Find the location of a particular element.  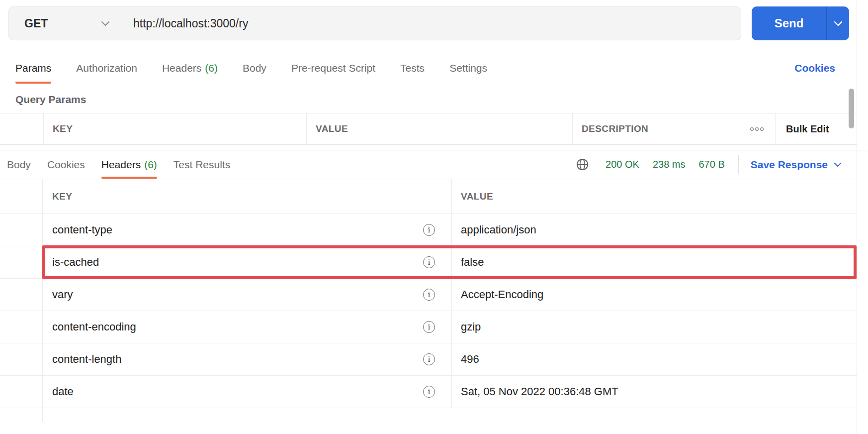

header-value: false is located at coordinates (472, 262).